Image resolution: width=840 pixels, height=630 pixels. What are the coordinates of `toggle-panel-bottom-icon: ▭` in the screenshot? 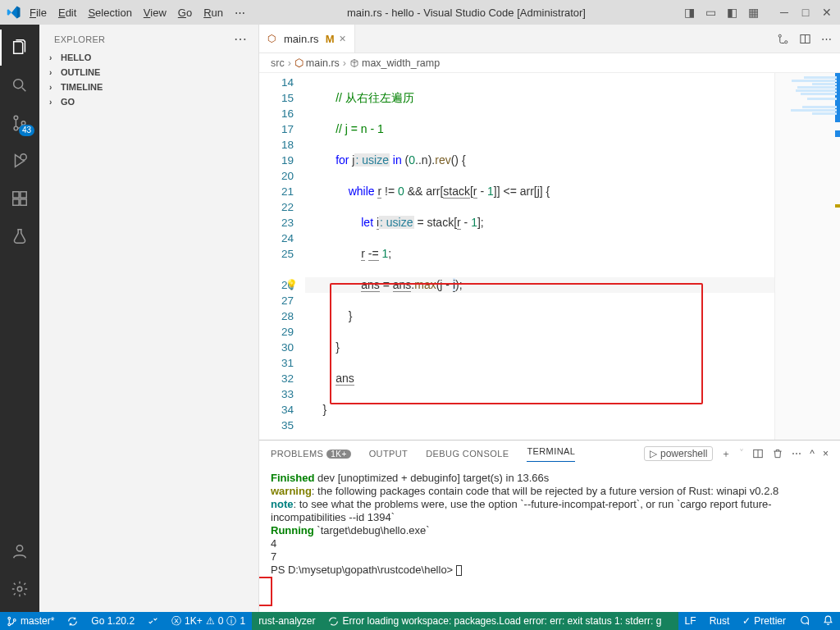 It's located at (710, 12).